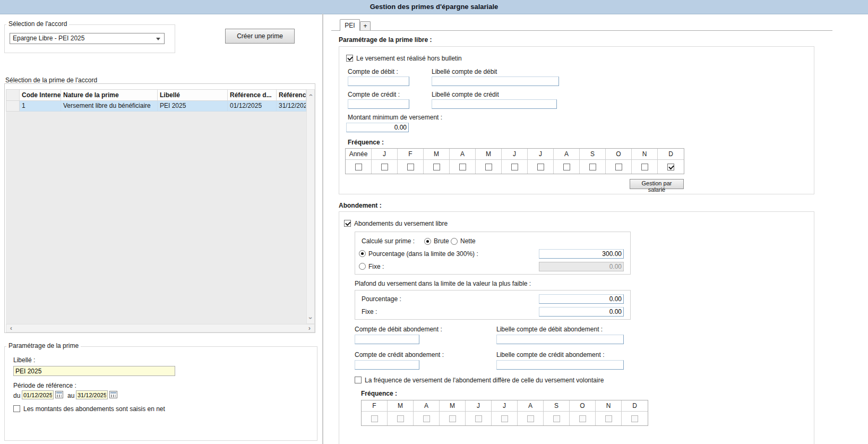 This screenshot has height=444, width=868. Describe the element at coordinates (379, 81) in the screenshot. I see `compte-debit-input` at that location.